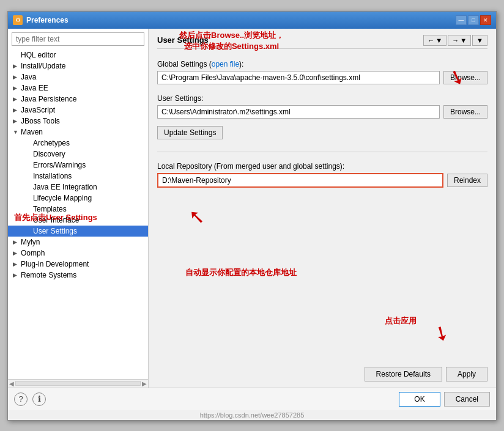 This screenshot has height=431, width=504. I want to click on local-repo-label: Local Repository (From merged user and g…, so click(322, 166).